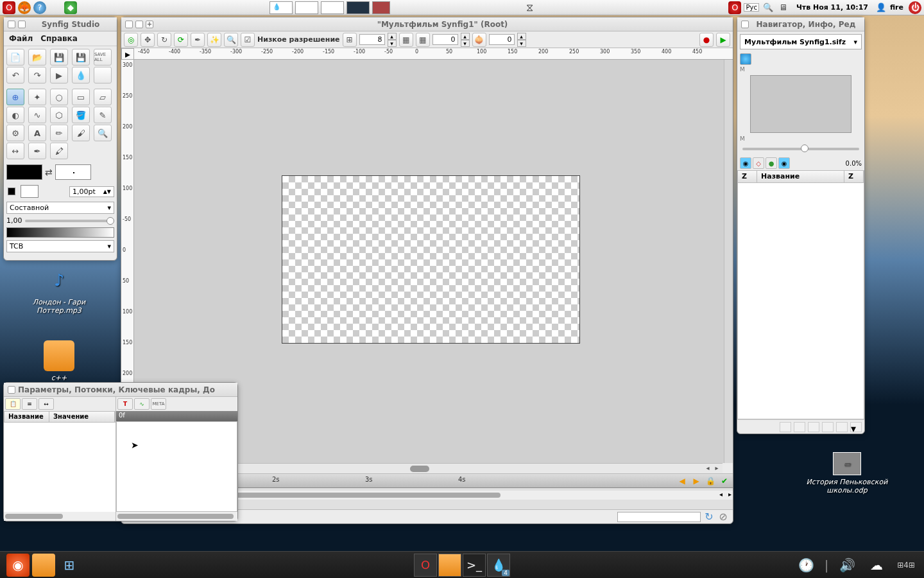  I want to click on gradient-preview, so click(60, 232).